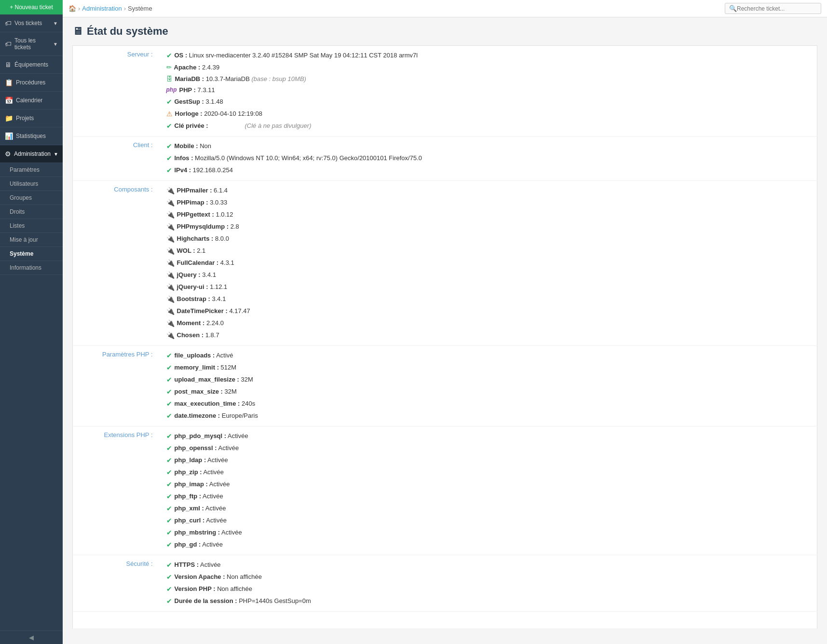 This screenshot has width=827, height=644. Describe the element at coordinates (31, 240) in the screenshot. I see `sidebar-sub-mise-a-jour: Mise à jour` at that location.